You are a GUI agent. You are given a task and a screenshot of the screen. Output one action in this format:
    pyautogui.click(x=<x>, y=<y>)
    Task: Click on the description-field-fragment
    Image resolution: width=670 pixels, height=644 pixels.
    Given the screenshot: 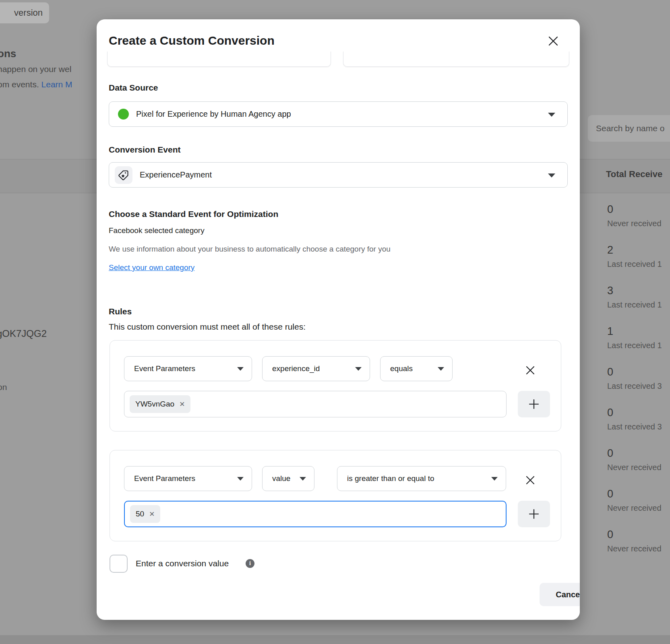 What is the action you would take?
    pyautogui.click(x=456, y=59)
    